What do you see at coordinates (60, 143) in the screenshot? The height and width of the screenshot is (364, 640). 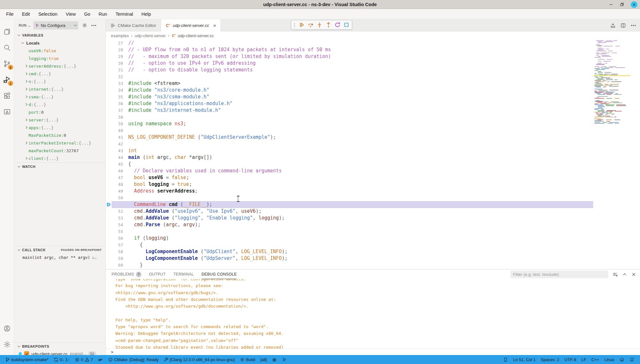 I see `variable-row-interPacketInterval: interPacketInterval: {...}` at bounding box center [60, 143].